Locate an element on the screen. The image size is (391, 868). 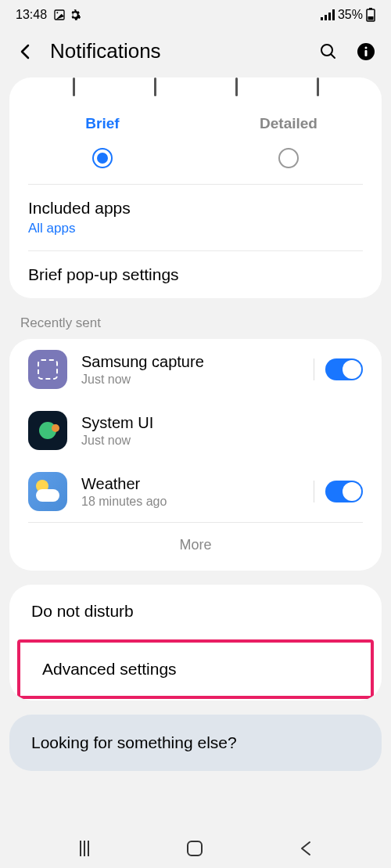
style-option-detailed: Detailed is located at coordinates (289, 142).